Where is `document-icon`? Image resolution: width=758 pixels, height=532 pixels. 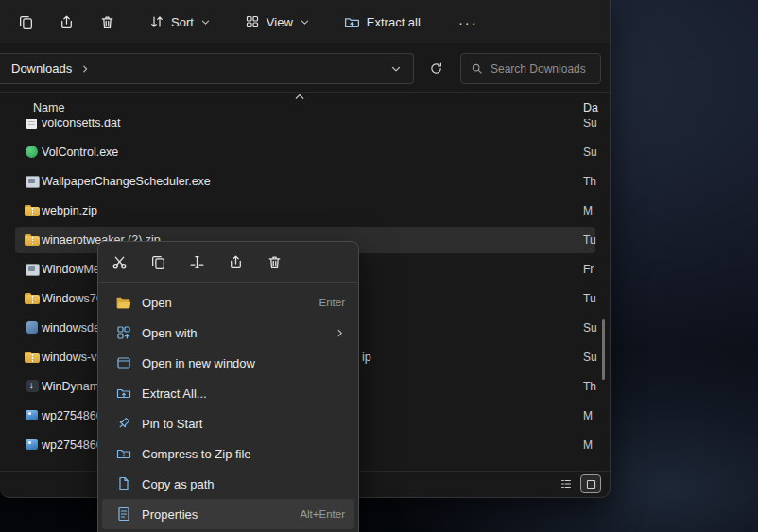 document-icon is located at coordinates (32, 125).